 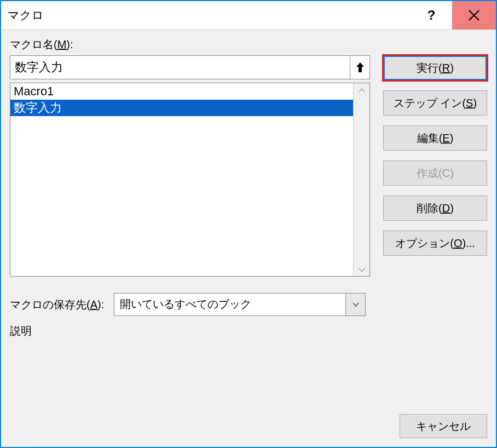 I want to click on titlebar: マクロ ?, so click(x=248, y=15).